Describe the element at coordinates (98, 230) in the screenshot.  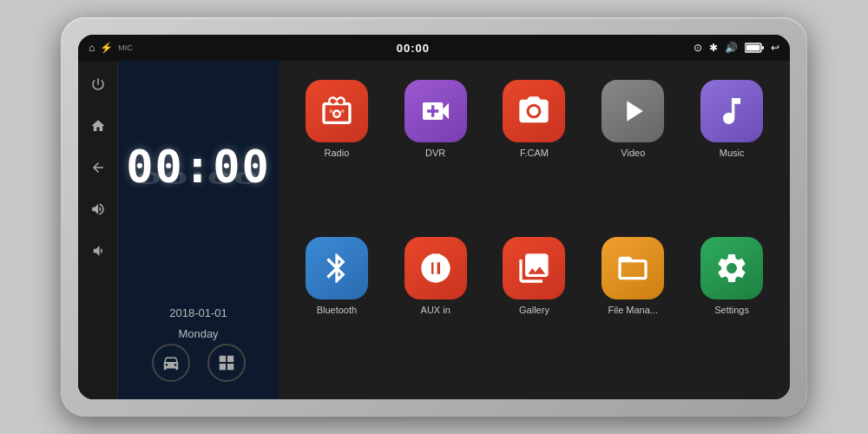
I see `sidebar` at that location.